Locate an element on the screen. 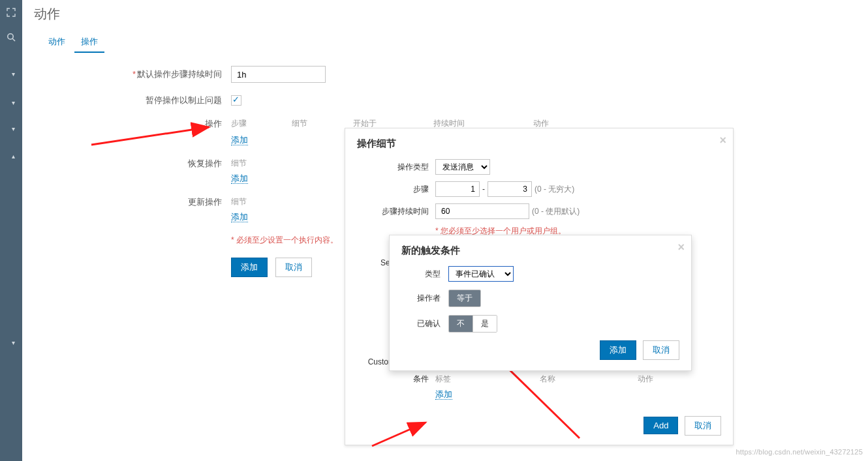  pause-label: 暂停操作以制止问题 is located at coordinates (184, 100).